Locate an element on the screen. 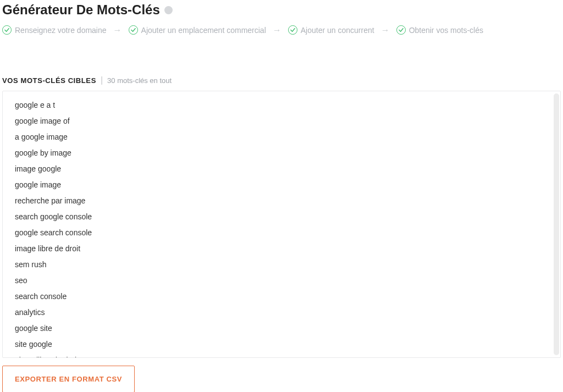 The width and height of the screenshot is (563, 392). keyword-item: sem rush is located at coordinates (282, 264).